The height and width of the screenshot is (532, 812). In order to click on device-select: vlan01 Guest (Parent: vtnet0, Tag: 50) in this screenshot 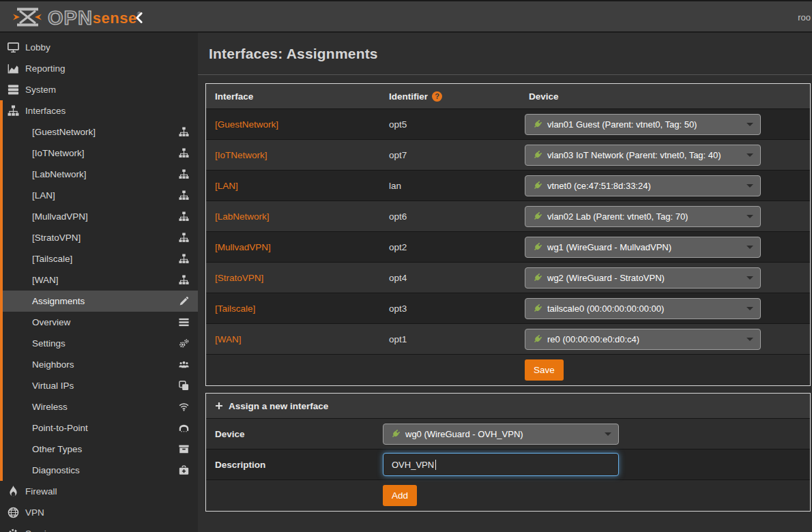, I will do `click(643, 124)`.